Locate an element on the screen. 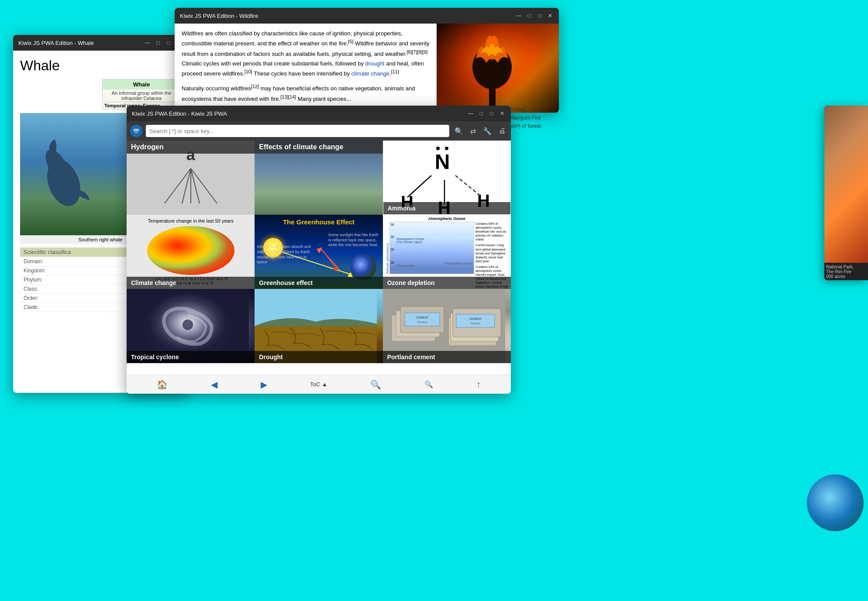 The image size is (868, 601). zoom-out-button: 🔍 is located at coordinates (429, 384).